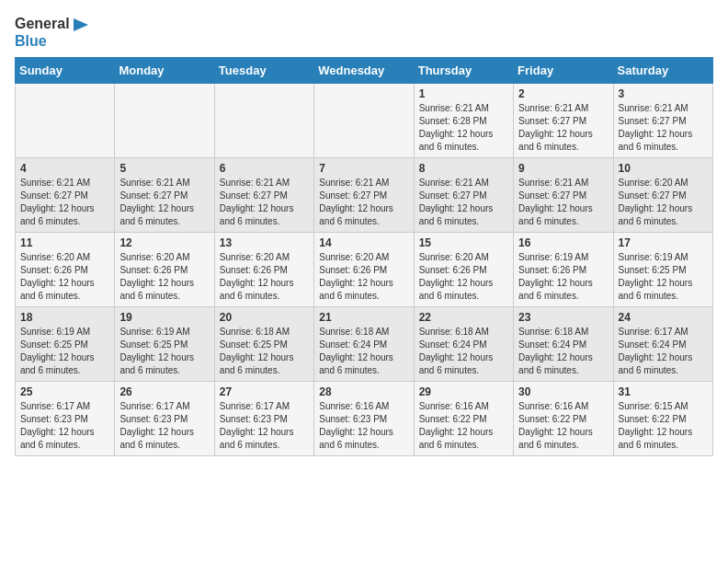  Describe the element at coordinates (64, 392) in the screenshot. I see `day-number: 25` at that location.